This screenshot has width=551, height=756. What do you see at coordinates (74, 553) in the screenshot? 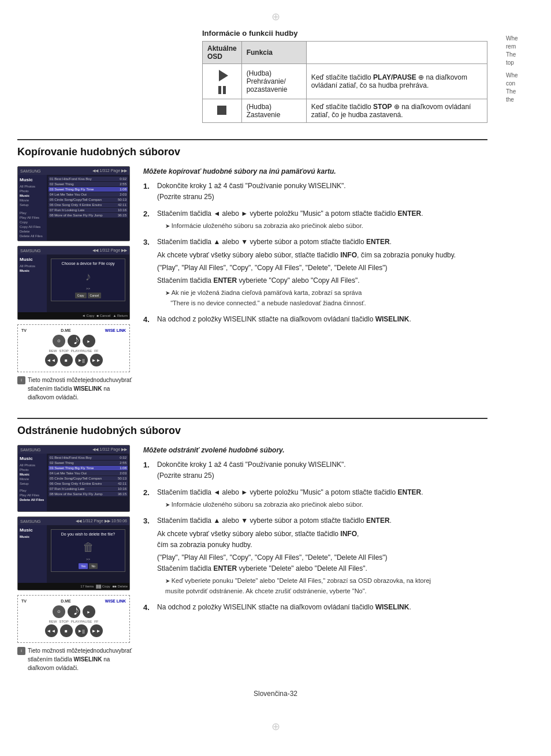
I see `delete-screen-2: SAMSUNG ◀◀ 1/312 Page ▶▶ 10:50:06 Music …` at bounding box center [74, 553].